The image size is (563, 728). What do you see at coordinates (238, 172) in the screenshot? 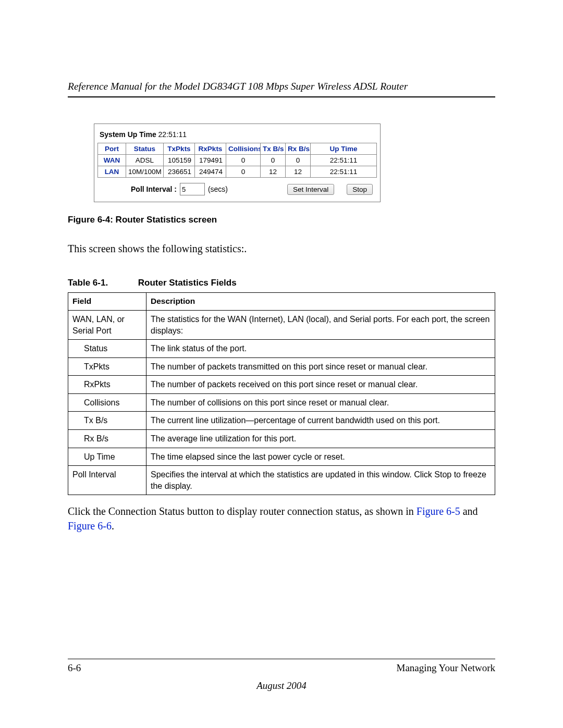
I see `stats-row: LAN 10M/100M 236651 249474 0 12 12 22:51…` at bounding box center [238, 172].